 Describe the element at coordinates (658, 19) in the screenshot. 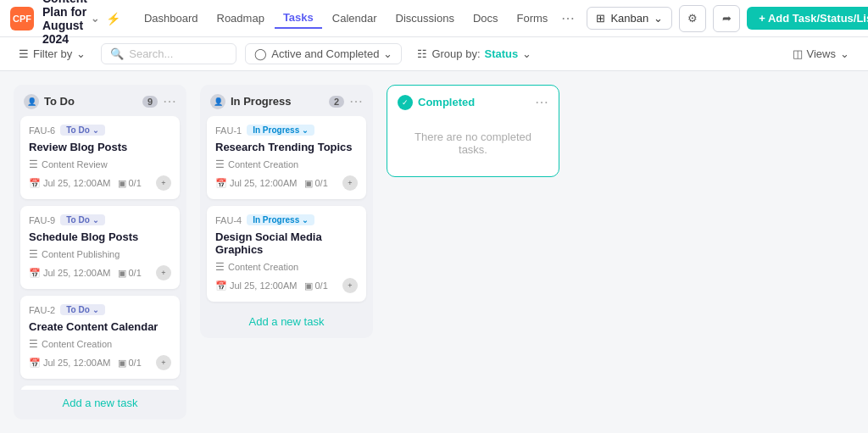

I see `kanban-chevron-icon: ⌄` at that location.